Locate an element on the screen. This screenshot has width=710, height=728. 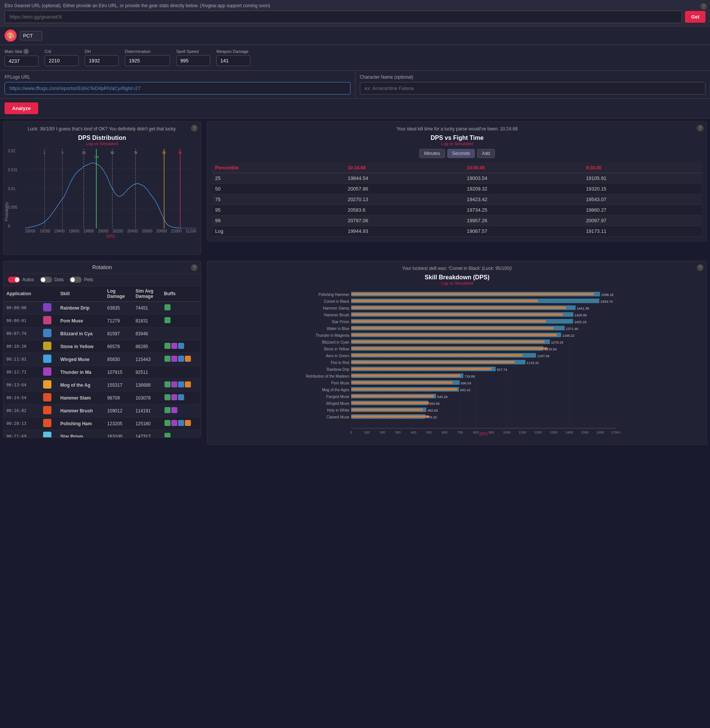
char-input is located at coordinates (533, 88).